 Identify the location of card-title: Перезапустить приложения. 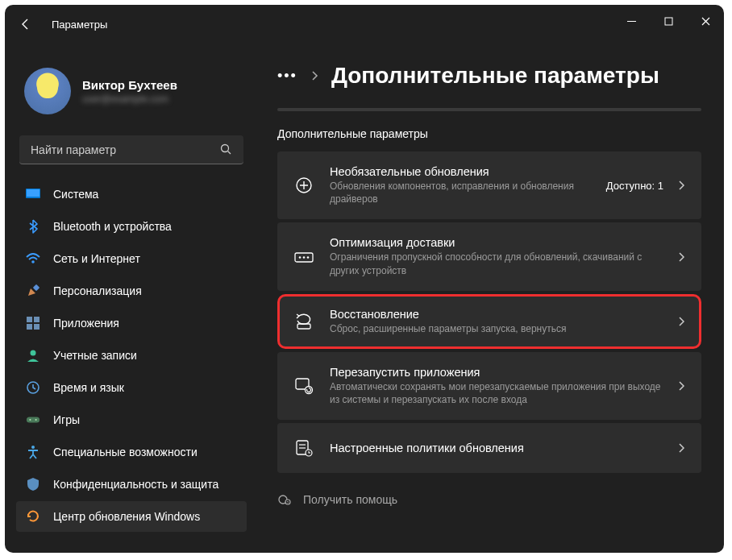
(496, 372).